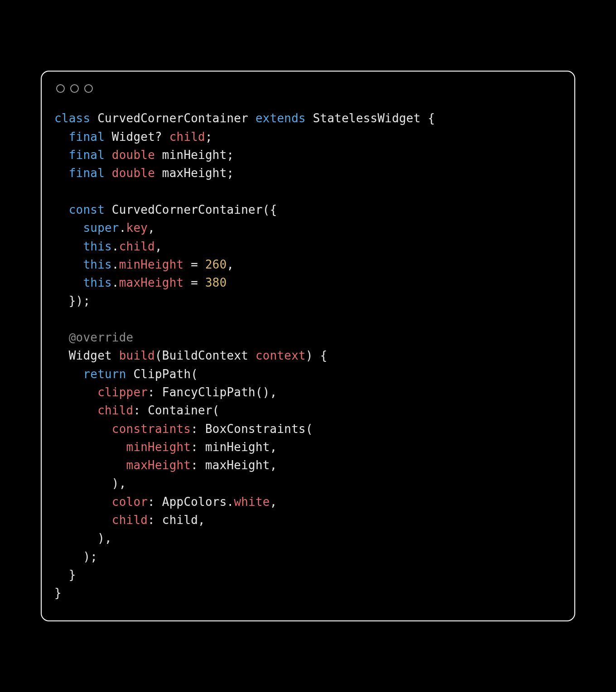 The width and height of the screenshot is (616, 692). I want to click on traffic-light-close-icon, so click(61, 89).